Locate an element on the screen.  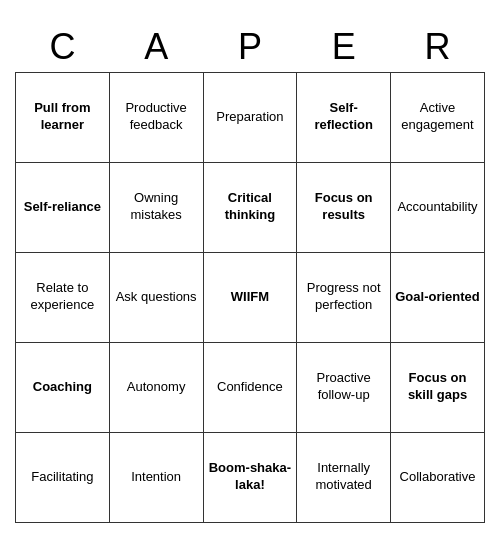
table-cell: Self-reflection is located at coordinates (344, 117).